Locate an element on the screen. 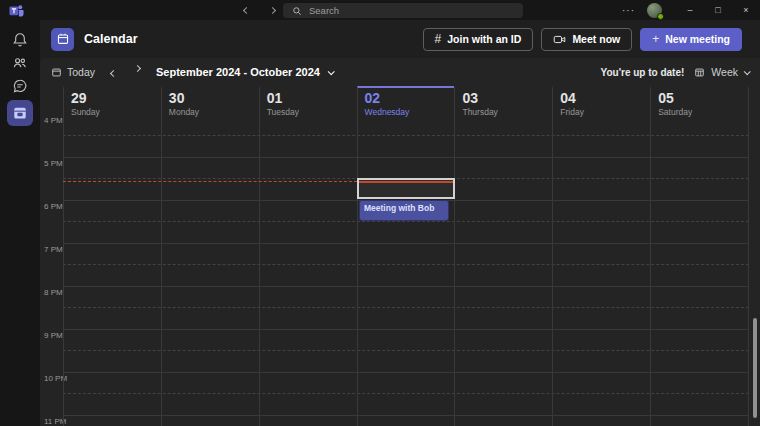 The image size is (760, 426). day-name: Monday is located at coordinates (214, 112).